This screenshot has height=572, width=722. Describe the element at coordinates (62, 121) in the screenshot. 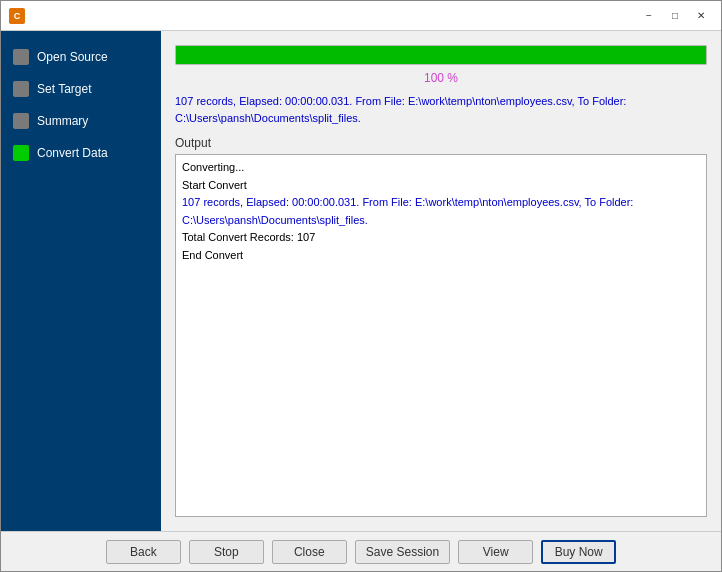

I see `sidebar-item-label-summary: Summary` at that location.